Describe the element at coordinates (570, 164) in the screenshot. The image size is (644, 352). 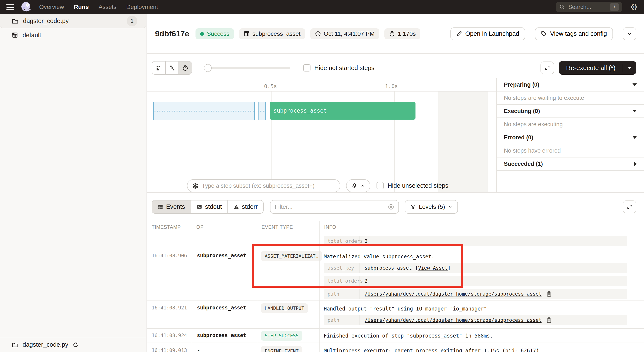
I see `panel-section-succeeded: Succeeded (1)` at that location.